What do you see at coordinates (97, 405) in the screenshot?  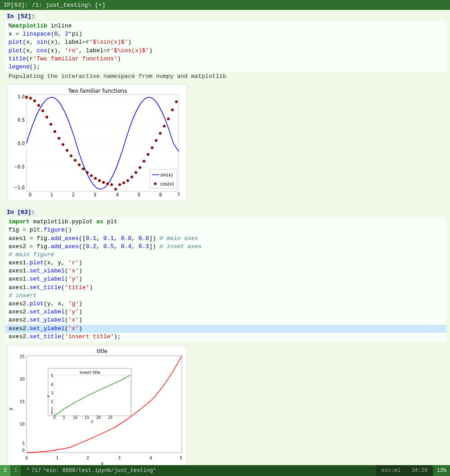 I see `chart-2-svg: title y 25 20 15 10 5 0 0 1 2 3 4 5 x` at bounding box center [97, 405].